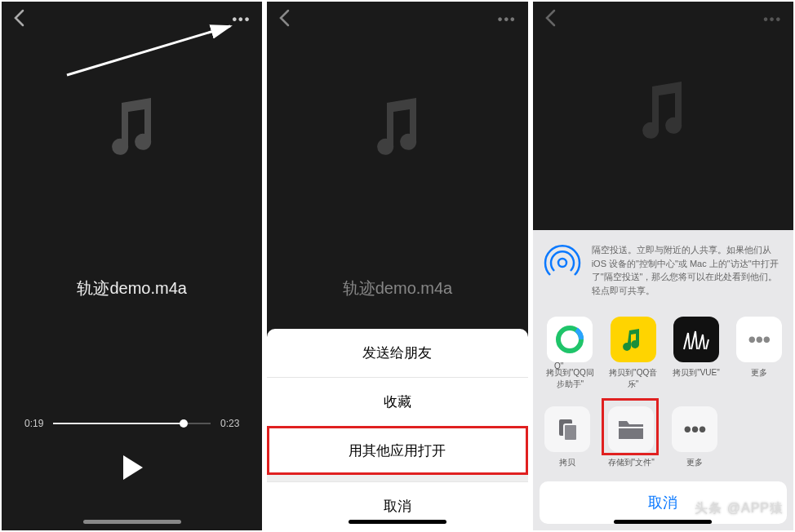 This screenshot has width=795, height=532. What do you see at coordinates (132, 468) in the screenshot?
I see `play-button` at bounding box center [132, 468].